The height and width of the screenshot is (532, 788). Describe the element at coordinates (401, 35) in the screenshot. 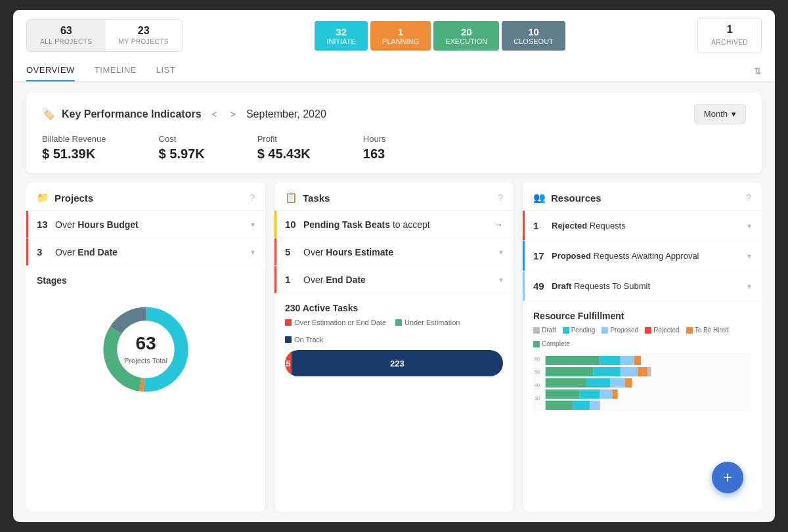

I see `status-tab-planning: 1 PLANNING` at that location.